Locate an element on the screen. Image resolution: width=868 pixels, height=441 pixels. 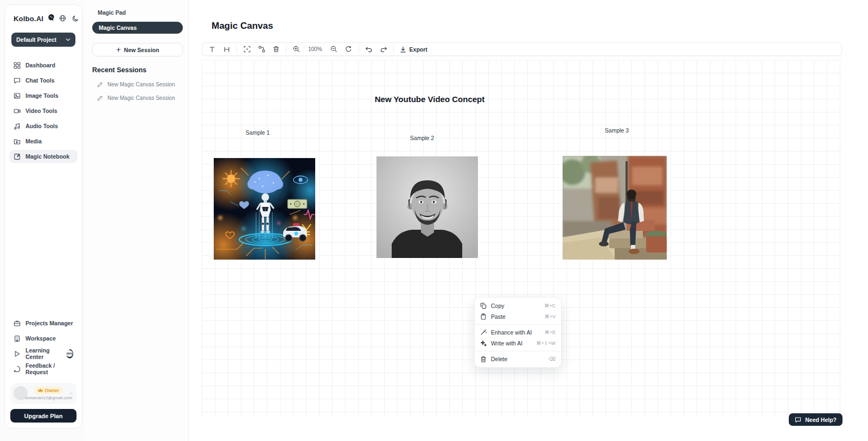
copy-icon is located at coordinates (483, 306).